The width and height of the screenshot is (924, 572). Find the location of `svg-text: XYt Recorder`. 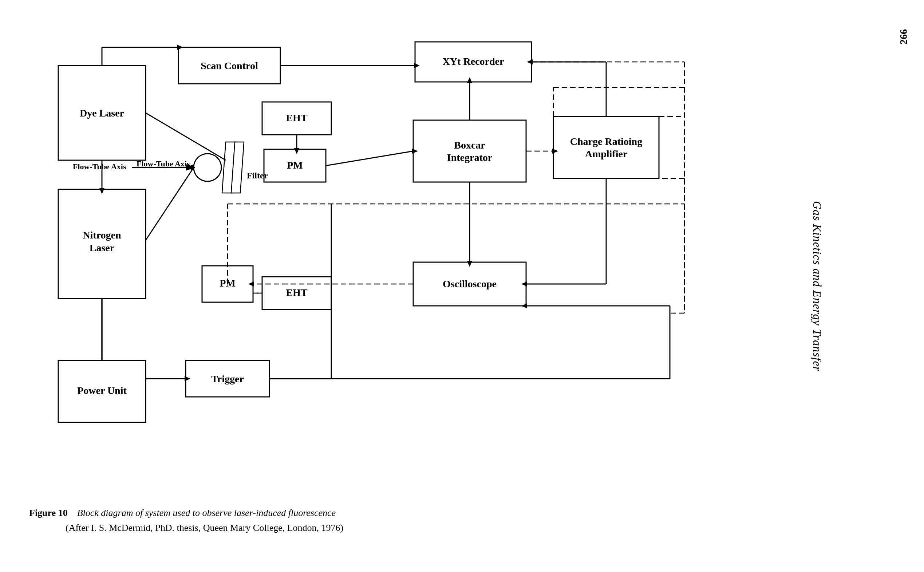

svg-text: XYt Recorder is located at coordinates (474, 61).